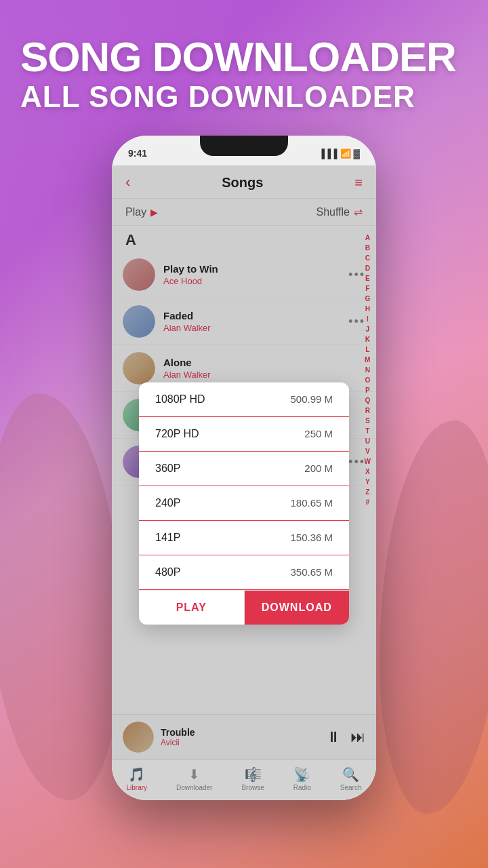  I want to click on app-title-main: SONG DOWNLOADER, so click(244, 57).